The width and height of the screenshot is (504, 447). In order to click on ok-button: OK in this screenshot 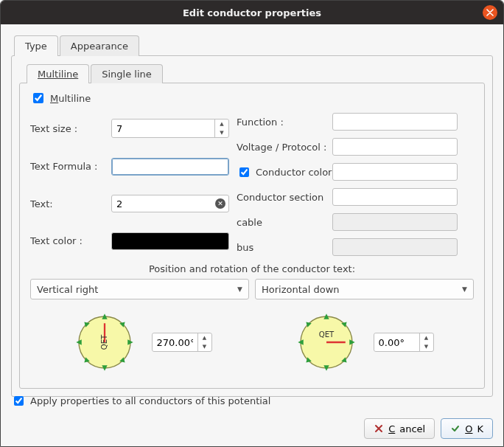, I will do `click(467, 429)`.